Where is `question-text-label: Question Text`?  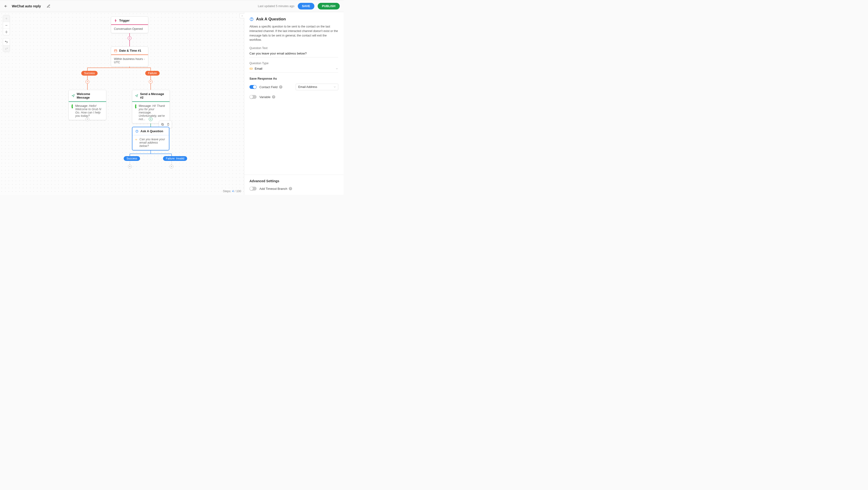 question-text-label: Question Text is located at coordinates (294, 48).